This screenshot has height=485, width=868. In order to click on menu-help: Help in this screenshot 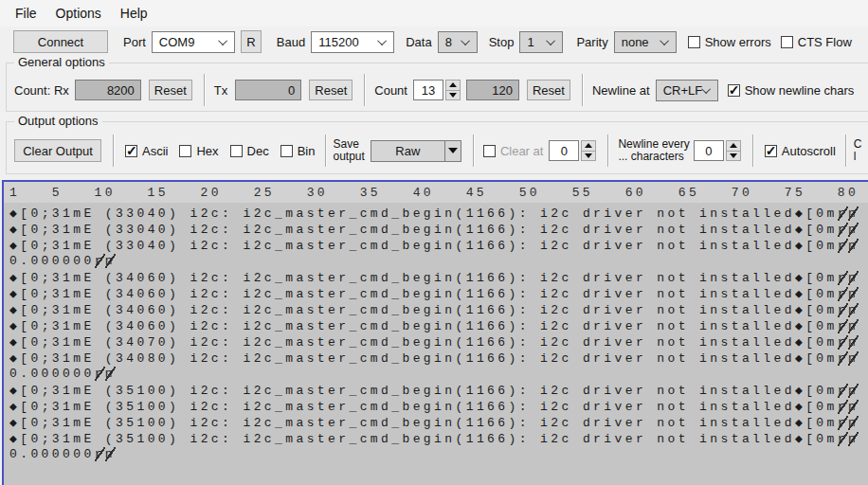, I will do `click(135, 13)`.